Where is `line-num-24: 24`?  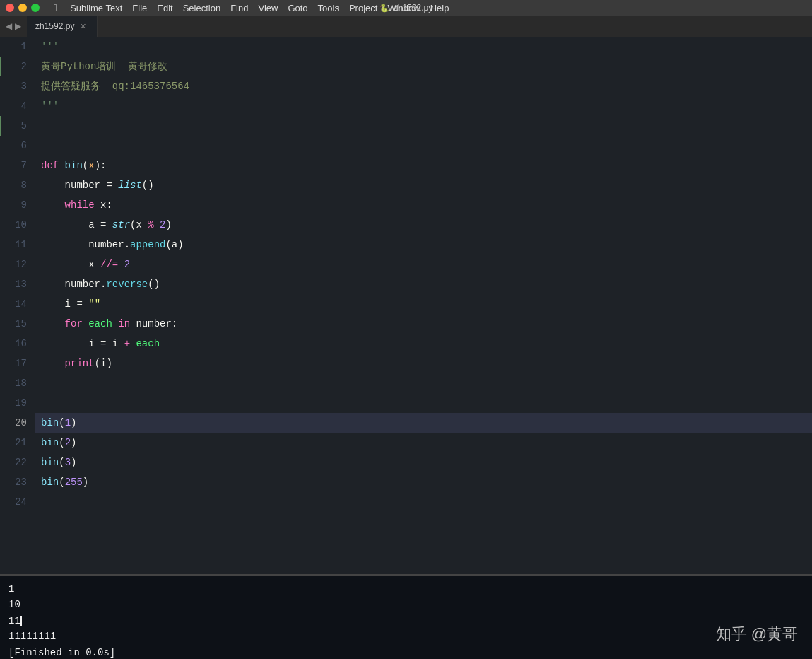 line-num-24: 24 is located at coordinates (18, 502).